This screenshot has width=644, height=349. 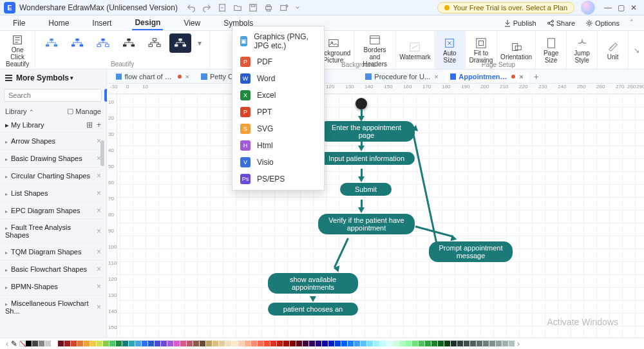 What do you see at coordinates (269, 8) in the screenshot?
I see `print-icon` at bounding box center [269, 8].